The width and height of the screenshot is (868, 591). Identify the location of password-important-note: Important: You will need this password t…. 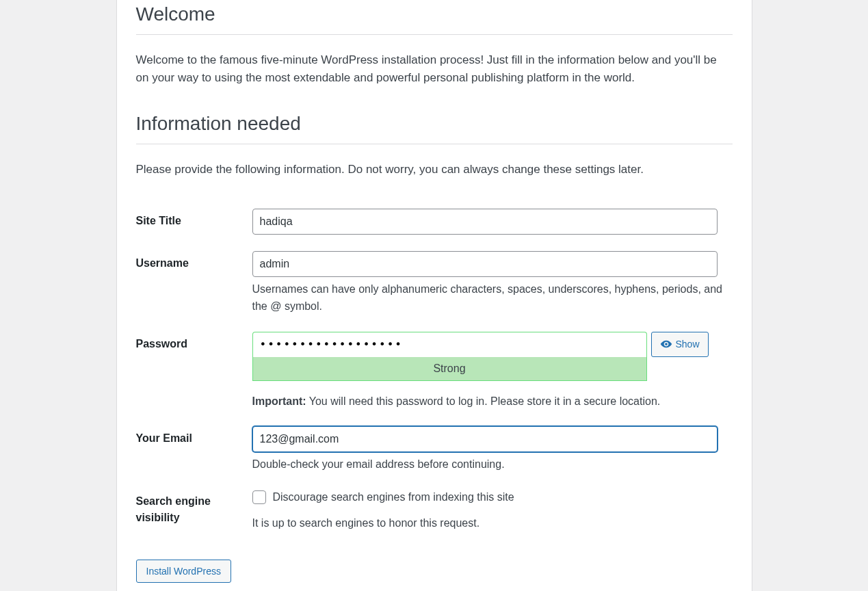
(492, 402).